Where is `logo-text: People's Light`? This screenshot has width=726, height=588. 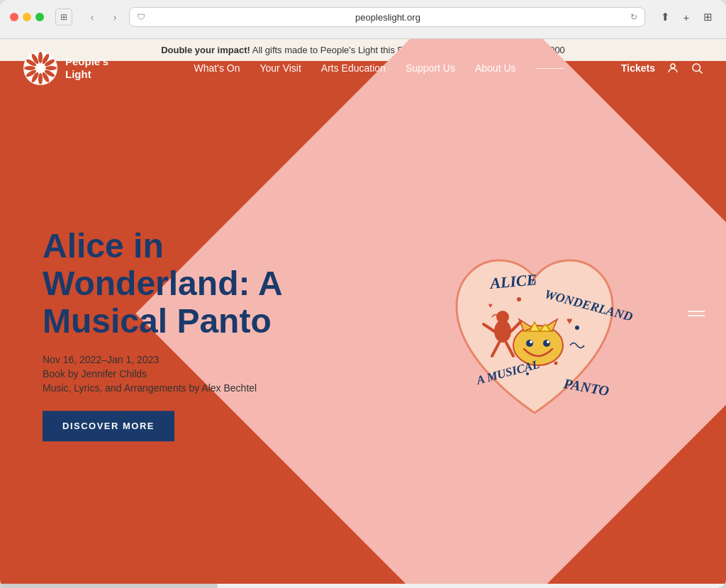
logo-text: People's Light is located at coordinates (86, 68).